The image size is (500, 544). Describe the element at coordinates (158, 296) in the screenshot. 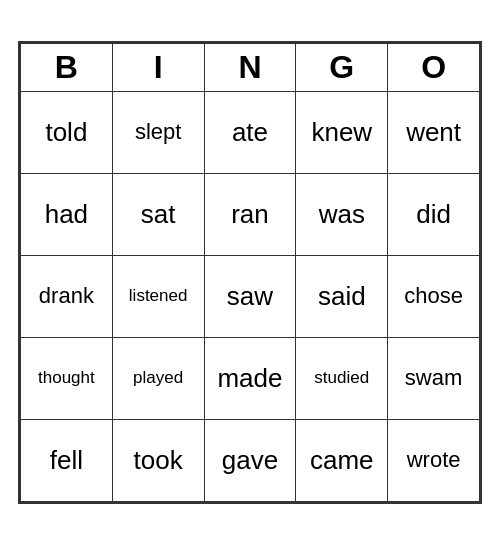

I see `cell-word: listened` at that location.